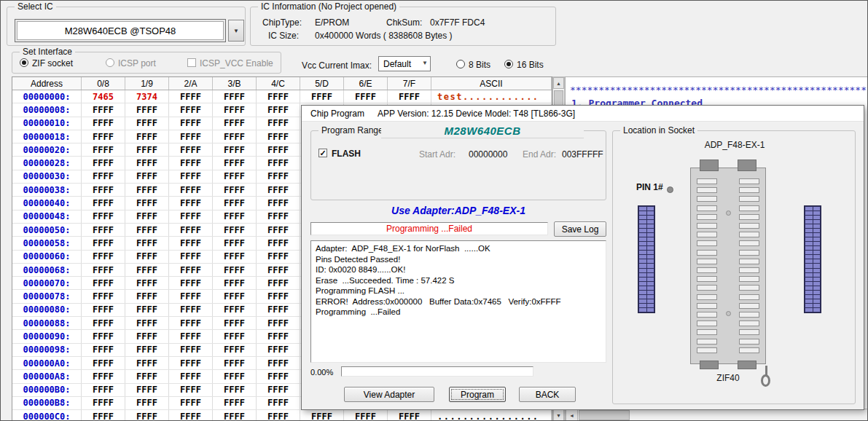 This screenshot has height=421, width=868. I want to click on icsp-vcc-checkbox, so click(192, 63).